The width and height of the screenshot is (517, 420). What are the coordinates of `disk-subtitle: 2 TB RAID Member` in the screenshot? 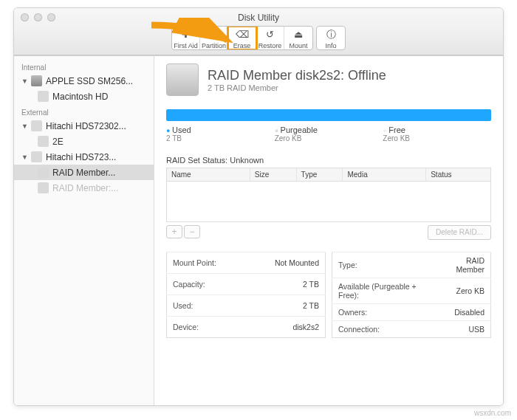 It's located at (297, 88).